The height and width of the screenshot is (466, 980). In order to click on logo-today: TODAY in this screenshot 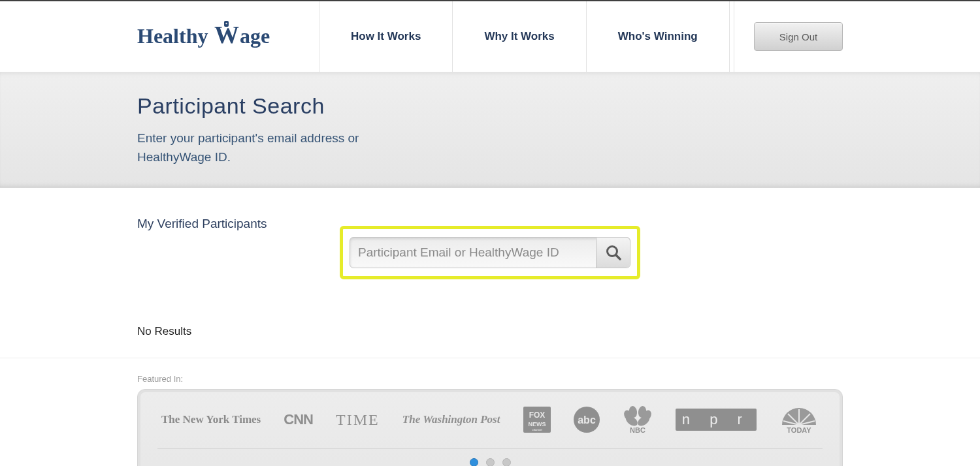, I will do `click(799, 420)`.